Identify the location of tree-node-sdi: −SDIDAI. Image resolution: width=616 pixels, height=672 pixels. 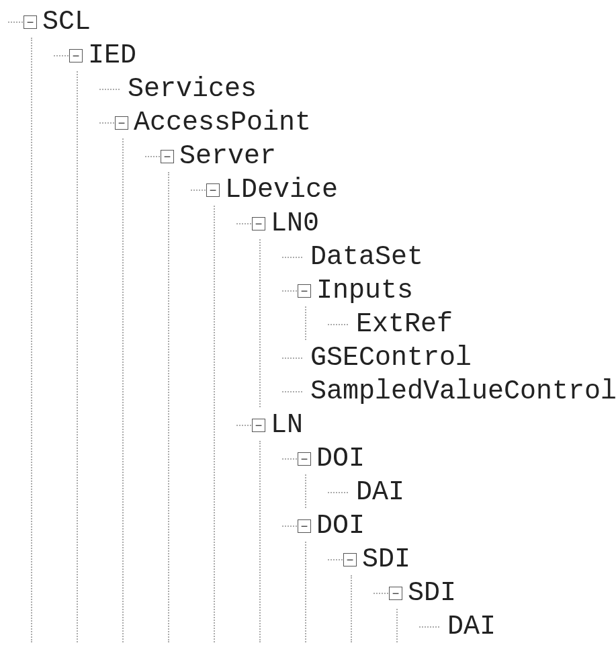
(490, 610).